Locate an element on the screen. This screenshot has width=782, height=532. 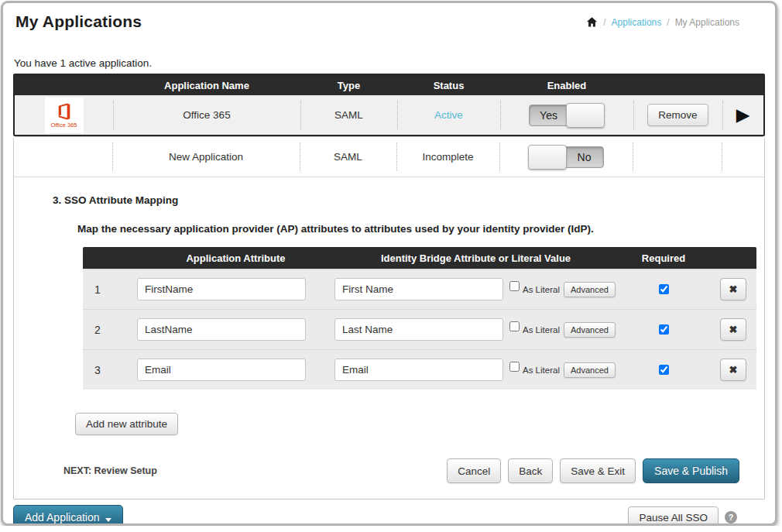
application-row-new: New Application SAML Incomplete No is located at coordinates (389, 157).